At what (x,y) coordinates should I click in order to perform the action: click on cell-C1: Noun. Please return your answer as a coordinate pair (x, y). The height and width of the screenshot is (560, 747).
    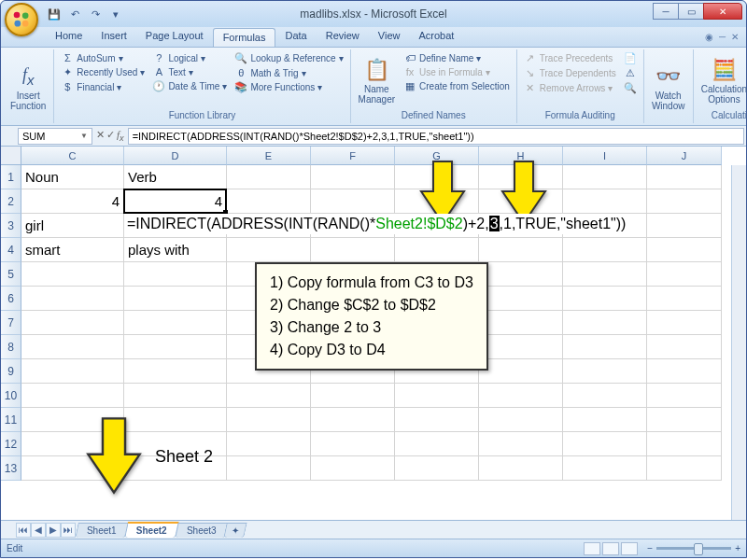
    Looking at the image, I should click on (73, 177).